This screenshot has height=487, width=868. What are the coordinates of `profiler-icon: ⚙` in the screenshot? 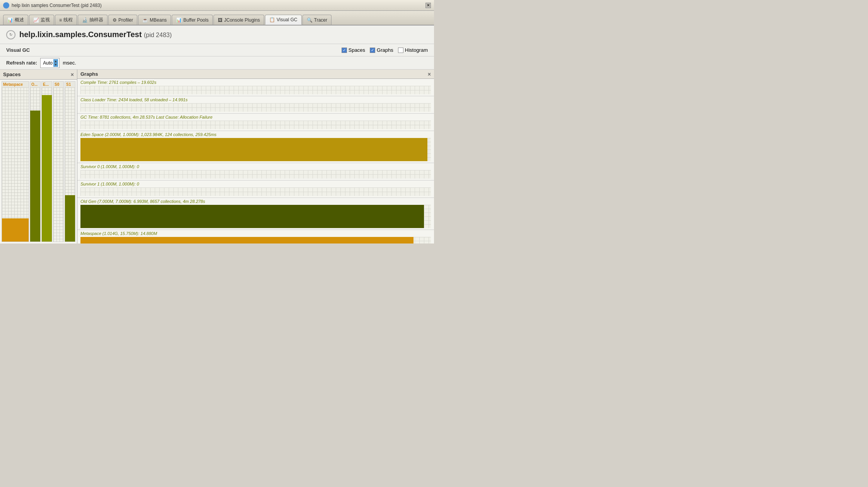 It's located at (114, 20).